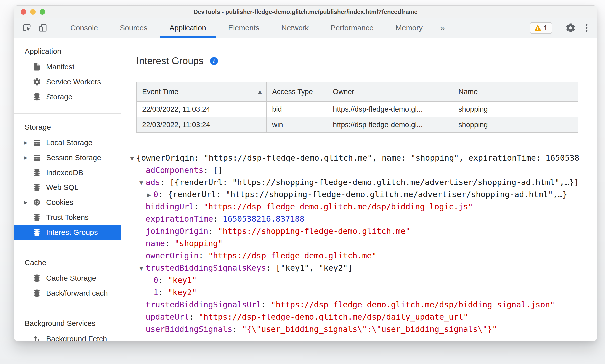 This screenshot has height=364, width=605. What do you see at coordinates (60, 202) in the screenshot?
I see `sidebar-item-label: Cookies` at bounding box center [60, 202].